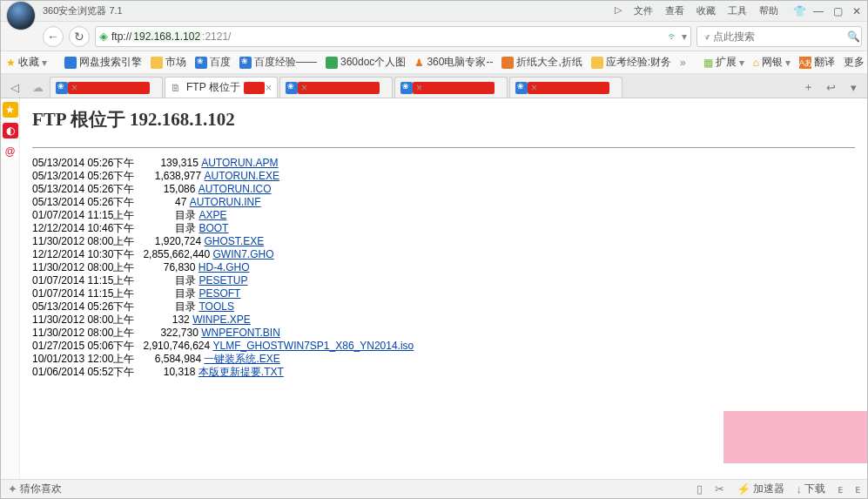 This screenshot has width=868, height=499. What do you see at coordinates (106, 87) in the screenshot?
I see `tab-1: ×` at bounding box center [106, 87].